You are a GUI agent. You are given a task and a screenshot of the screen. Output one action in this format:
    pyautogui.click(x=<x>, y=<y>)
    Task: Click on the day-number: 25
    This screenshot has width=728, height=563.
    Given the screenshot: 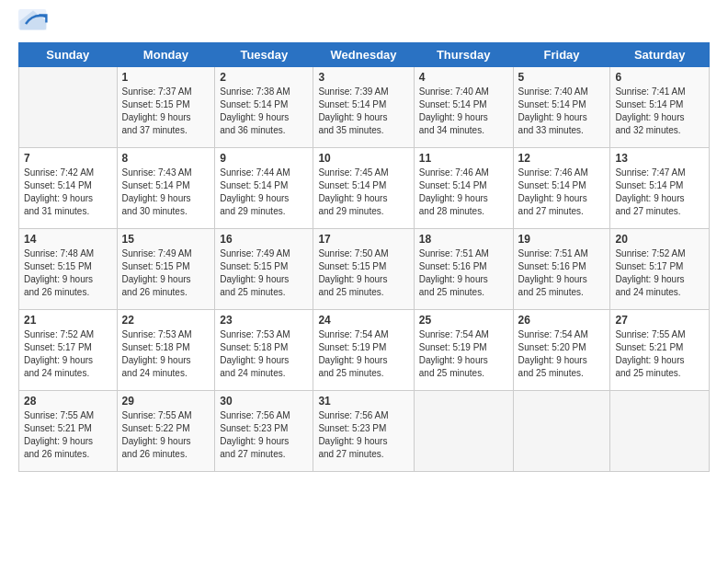 What is the action you would take?
    pyautogui.click(x=463, y=320)
    